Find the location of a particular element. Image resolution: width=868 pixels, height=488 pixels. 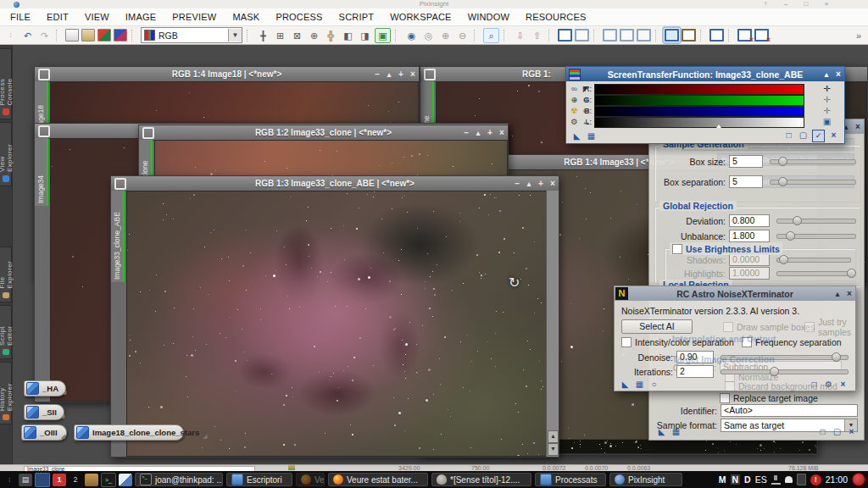

battery-icon is located at coordinates (802, 480).